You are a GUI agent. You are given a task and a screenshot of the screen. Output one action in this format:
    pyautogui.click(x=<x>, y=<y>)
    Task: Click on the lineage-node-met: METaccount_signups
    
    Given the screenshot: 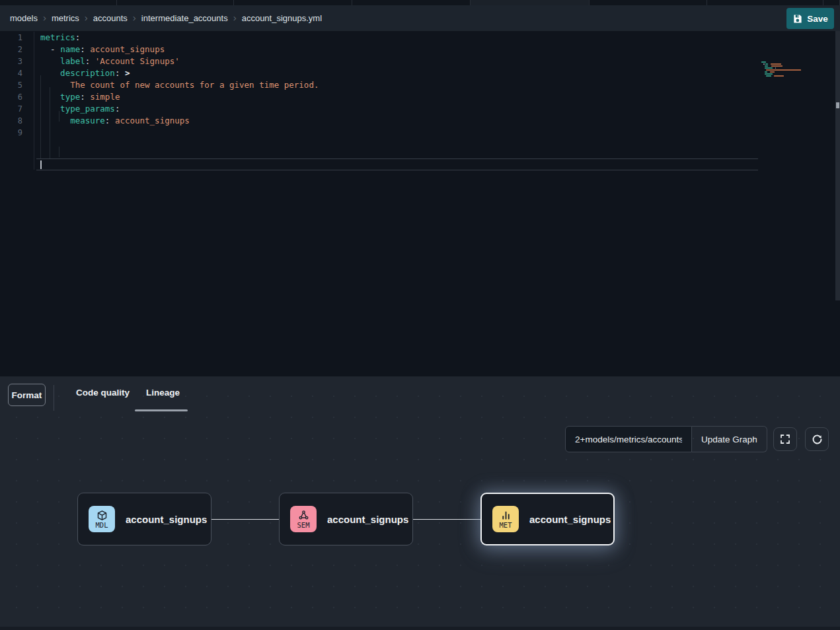 What is the action you would take?
    pyautogui.click(x=547, y=519)
    